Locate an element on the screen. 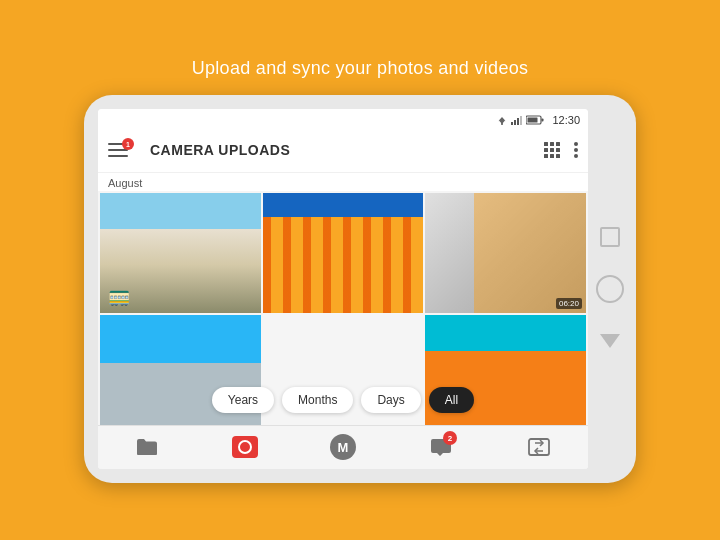 This screenshot has width=720, height=540. transfer-icon is located at coordinates (539, 447).